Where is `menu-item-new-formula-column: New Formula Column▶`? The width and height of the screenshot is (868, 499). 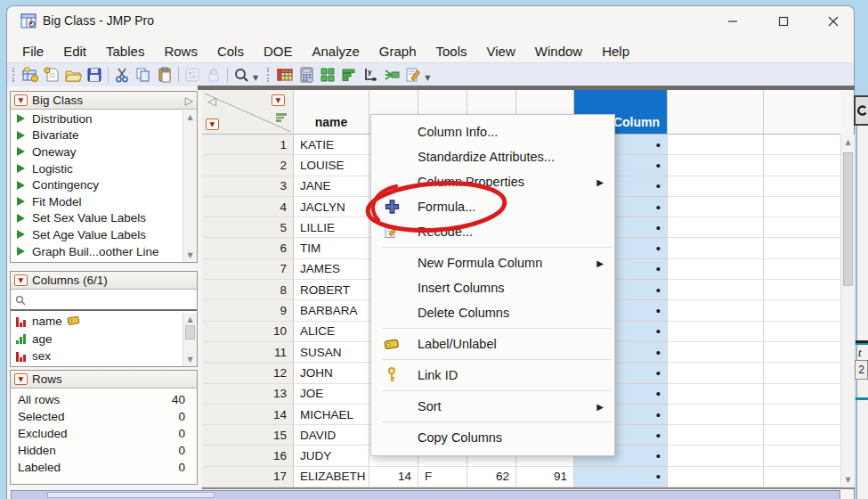 menu-item-new-formula-column: New Formula Column▶ is located at coordinates (493, 263).